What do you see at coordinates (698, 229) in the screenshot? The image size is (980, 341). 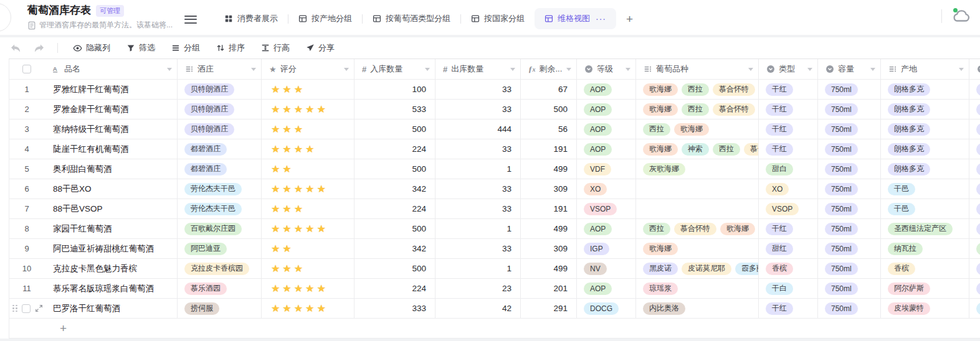 I see `cell-grapes: 西拉慕合怀特歌海娜` at bounding box center [698, 229].